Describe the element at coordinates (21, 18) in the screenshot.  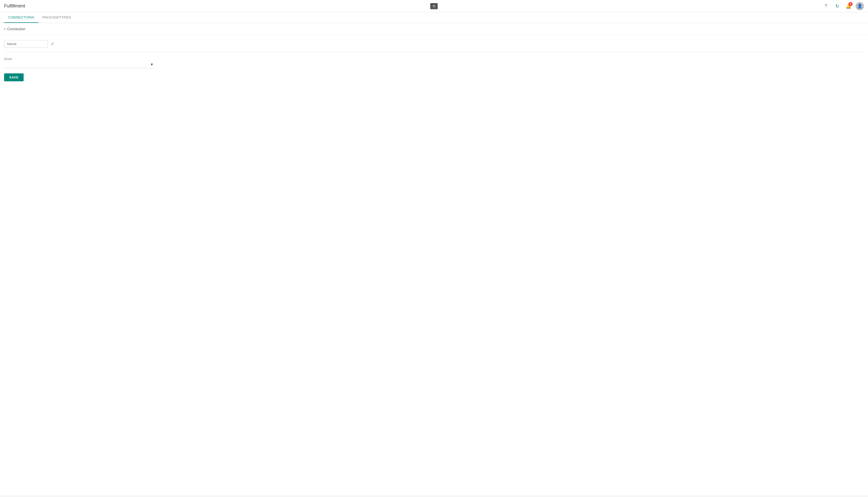
I see `tab-connections: CONNECTIONS` at that location.